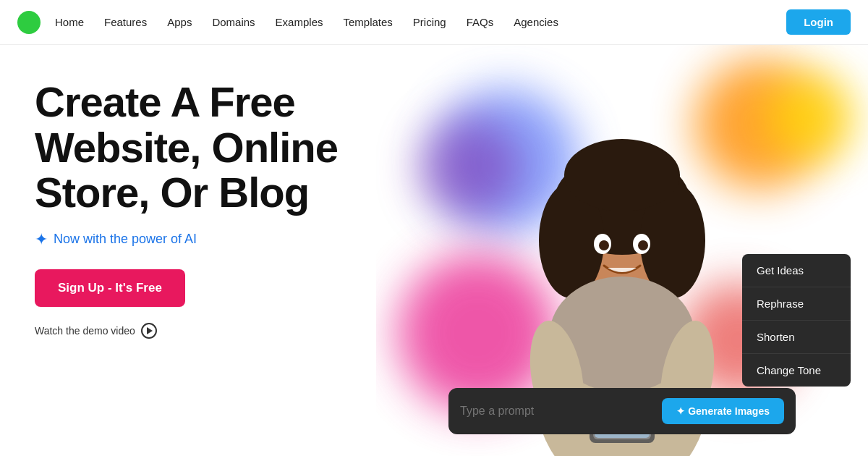 This screenshot has width=868, height=456. I want to click on ai-badge-text: Now with the power of AI, so click(125, 239).